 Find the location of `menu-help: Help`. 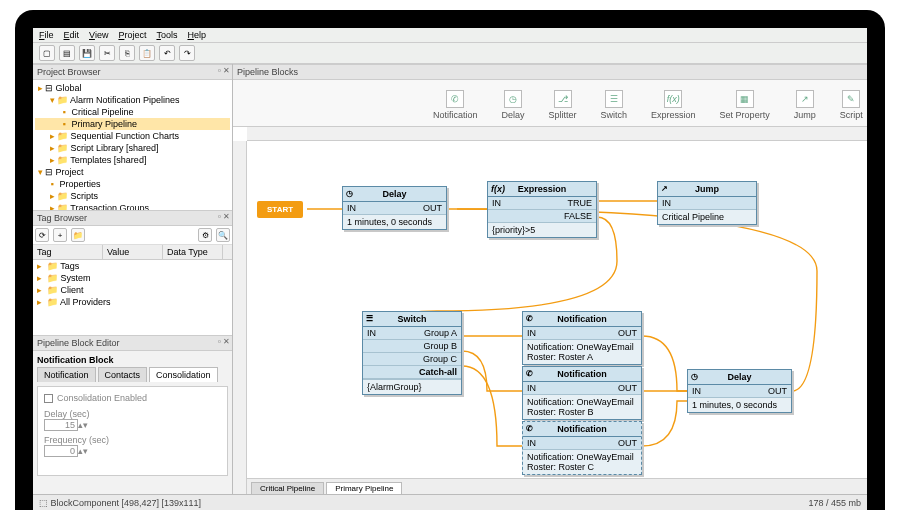

menu-help: Help is located at coordinates (196, 35).